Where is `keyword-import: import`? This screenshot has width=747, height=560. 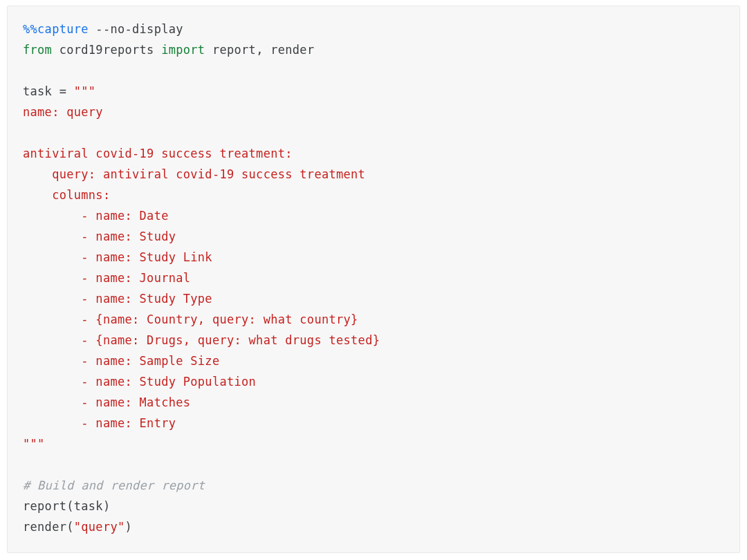
keyword-import: import is located at coordinates (183, 50).